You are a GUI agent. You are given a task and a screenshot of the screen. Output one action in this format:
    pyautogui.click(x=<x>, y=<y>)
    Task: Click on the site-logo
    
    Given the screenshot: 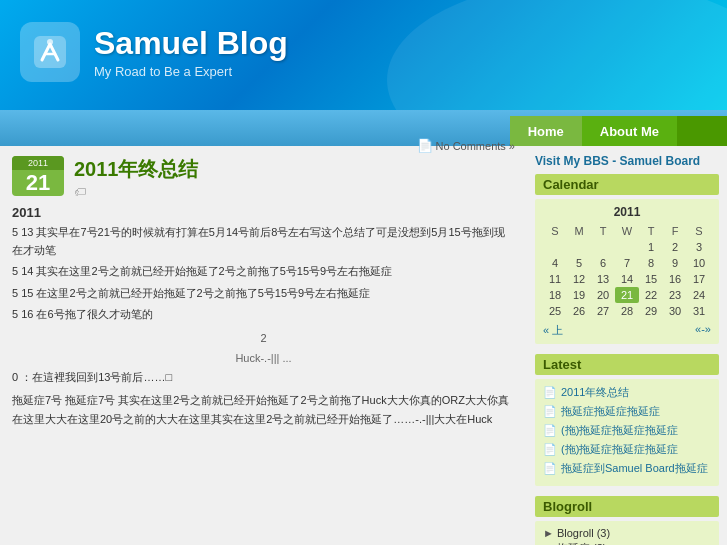 What is the action you would take?
    pyautogui.click(x=50, y=52)
    